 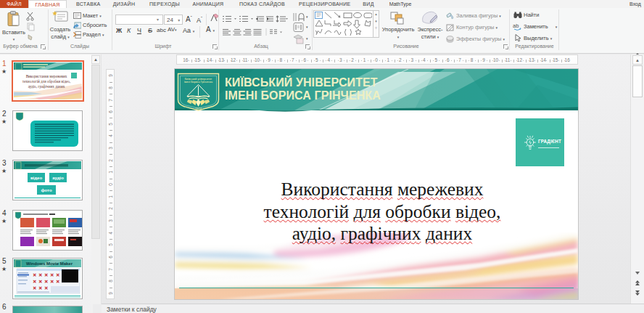 I want to click on svg-text: Київський університет, so click(x=199, y=79).